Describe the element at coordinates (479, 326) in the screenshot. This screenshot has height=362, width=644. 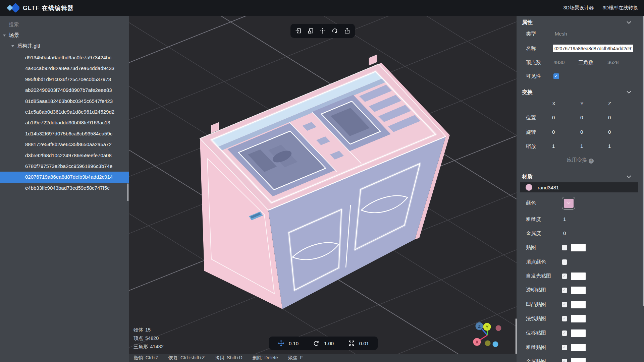
I see `svg-text: Z` at that location.